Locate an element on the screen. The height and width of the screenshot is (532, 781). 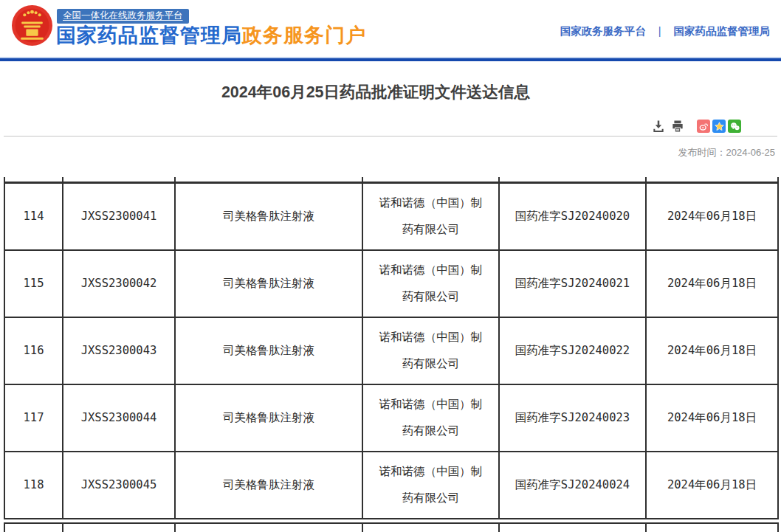
publish-time-label: 发布时间： is located at coordinates (703, 152).